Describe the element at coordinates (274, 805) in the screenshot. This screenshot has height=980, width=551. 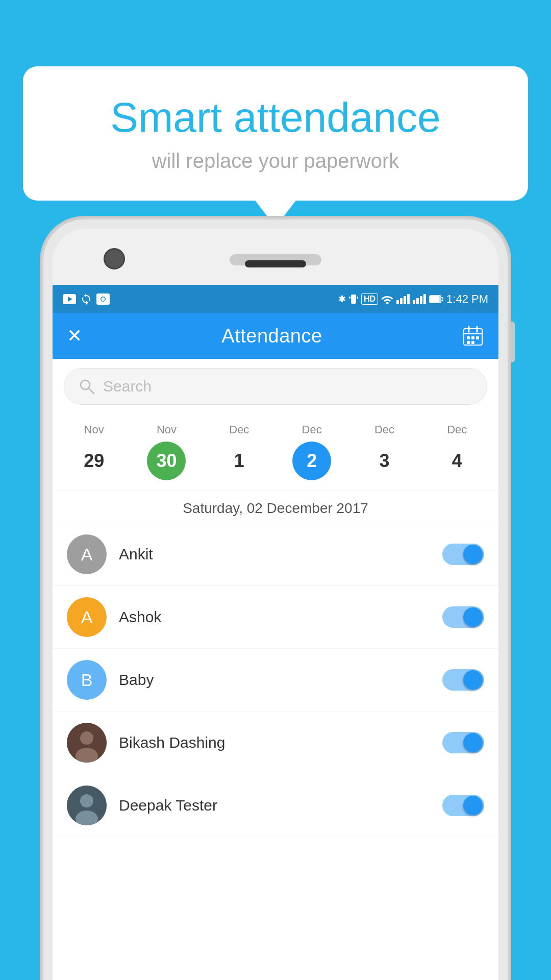
I see `person-name-deepak: Deepak Tester` at that location.